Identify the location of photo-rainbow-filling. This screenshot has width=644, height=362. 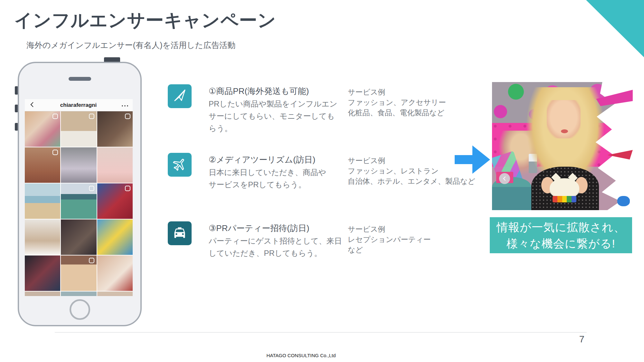
(564, 199).